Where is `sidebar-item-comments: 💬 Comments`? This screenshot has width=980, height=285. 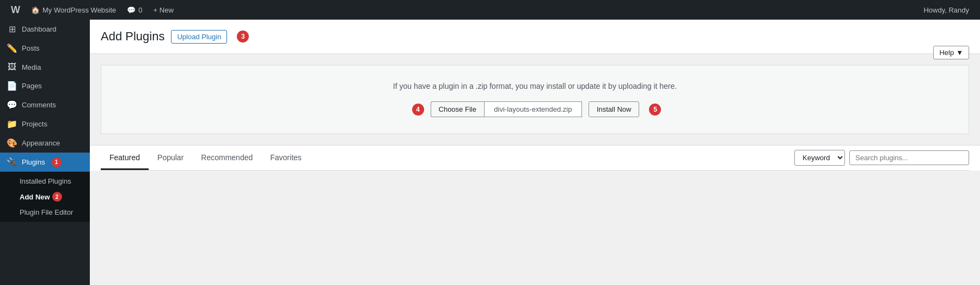 sidebar-item-comments: 💬 Comments is located at coordinates (45, 105).